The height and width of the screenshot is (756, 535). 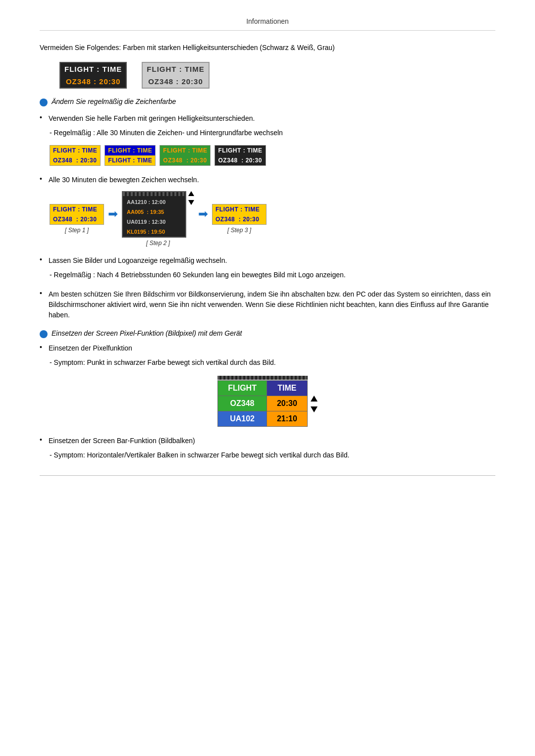 What do you see at coordinates (154, 222) in the screenshot?
I see `scrambled-line3: UA0119 : 12:30` at bounding box center [154, 222].